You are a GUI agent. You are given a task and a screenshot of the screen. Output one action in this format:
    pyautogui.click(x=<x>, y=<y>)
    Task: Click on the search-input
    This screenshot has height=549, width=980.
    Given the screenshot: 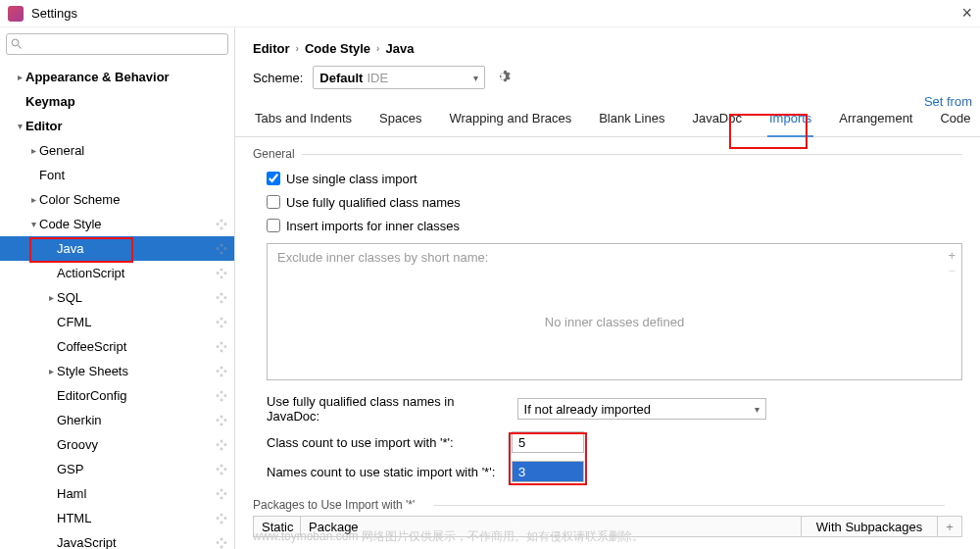 What is the action you would take?
    pyautogui.click(x=118, y=44)
    